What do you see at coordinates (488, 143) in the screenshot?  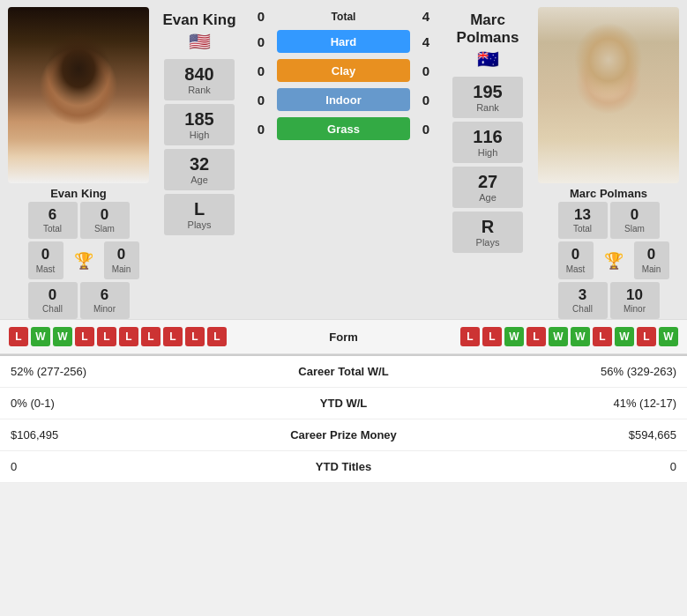 I see `marc-high-box: 116 High` at bounding box center [488, 143].